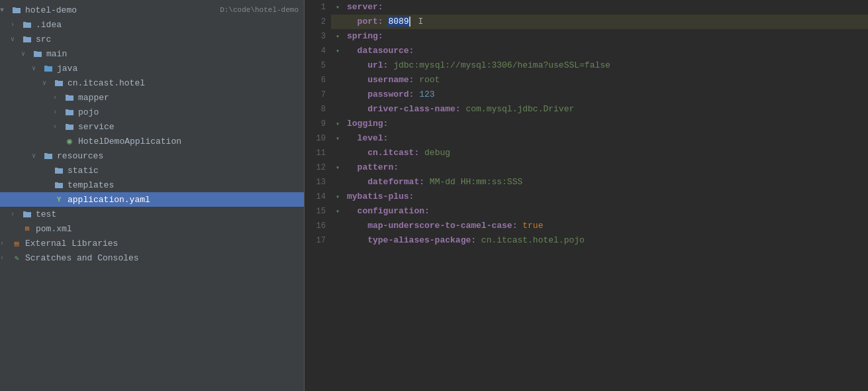 This screenshot has width=868, height=391. I want to click on line-content-16: map-underscore-to-camel-case: true, so click(606, 226).